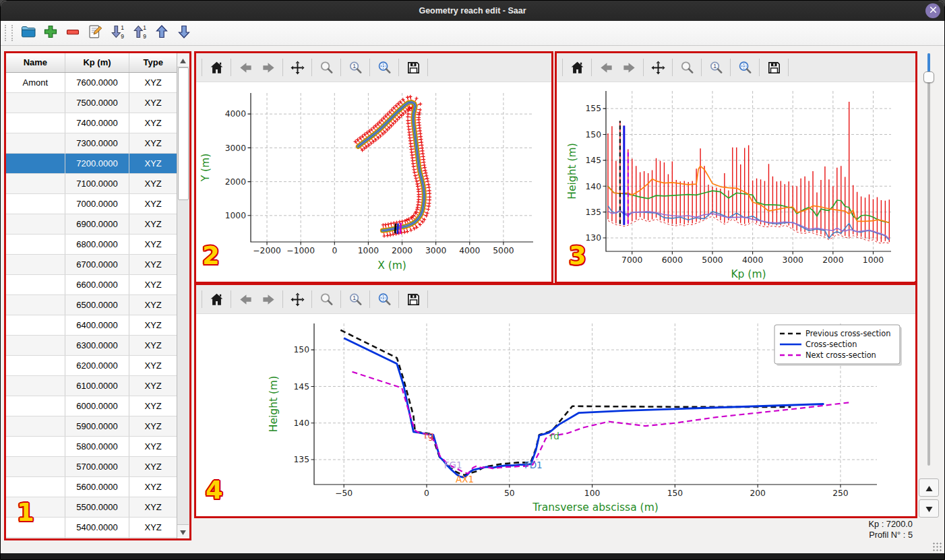  I want to click on save-icon, so click(774, 67).